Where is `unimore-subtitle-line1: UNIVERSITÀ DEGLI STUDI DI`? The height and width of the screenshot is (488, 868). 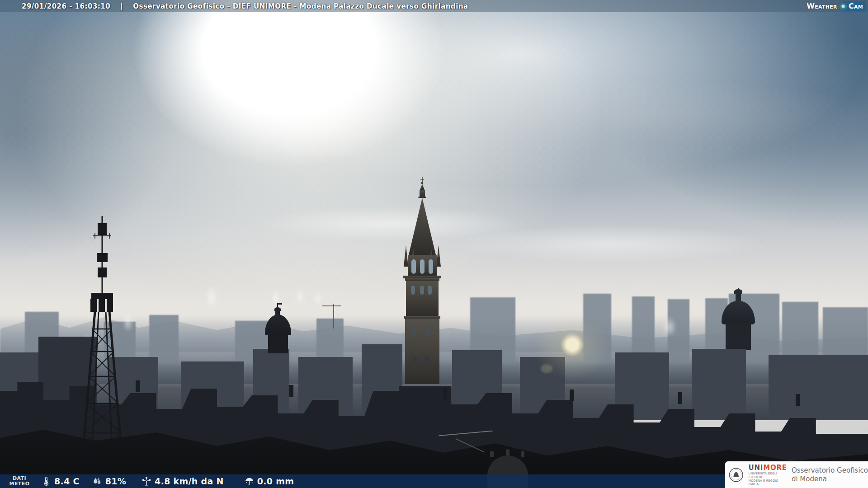 unimore-subtitle-line1: UNIVERSITÀ DEGLI STUDI DI is located at coordinates (768, 475).